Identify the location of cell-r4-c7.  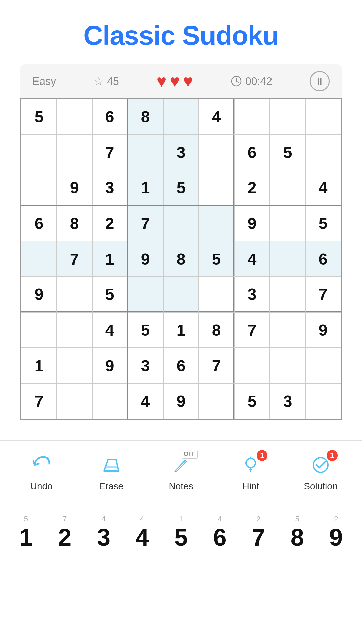
(288, 259).